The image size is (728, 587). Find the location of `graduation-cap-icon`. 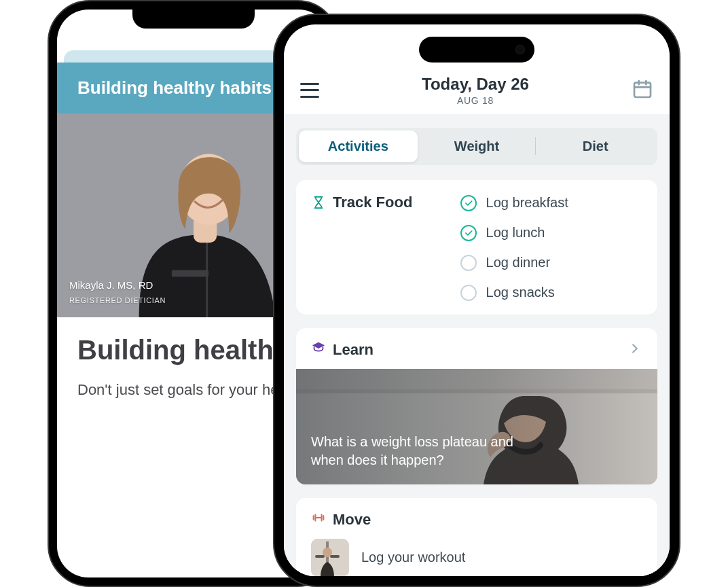

graduation-cap-icon is located at coordinates (318, 350).